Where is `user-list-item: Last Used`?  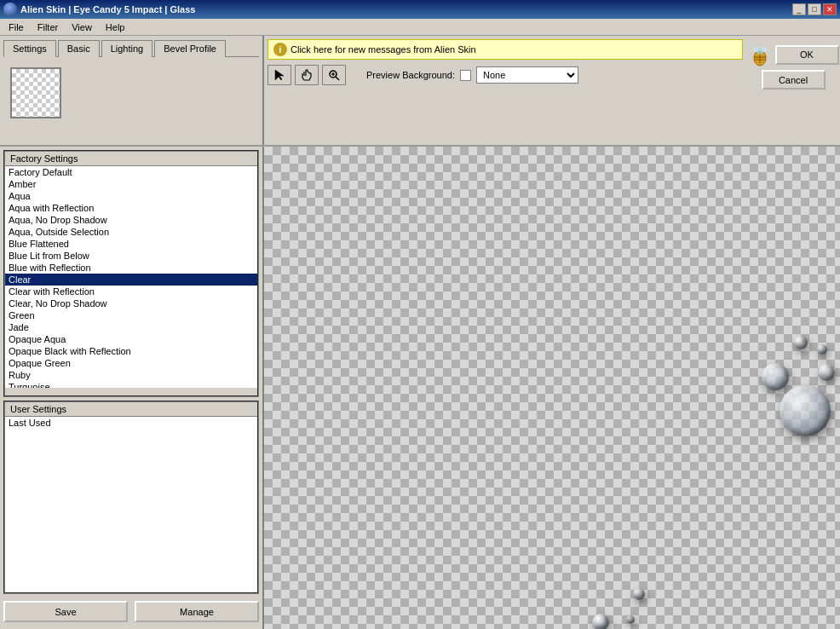
user-list-item: Last Used is located at coordinates (131, 423).